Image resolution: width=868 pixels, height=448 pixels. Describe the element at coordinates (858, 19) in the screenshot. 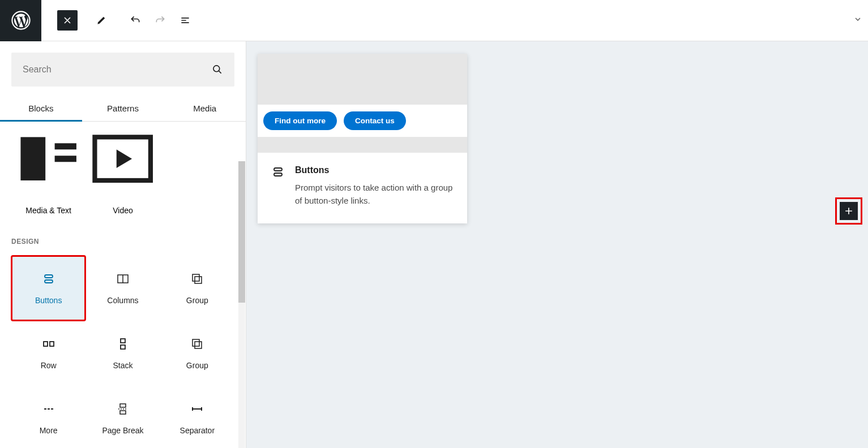

I see `chevron-down-icon` at that location.